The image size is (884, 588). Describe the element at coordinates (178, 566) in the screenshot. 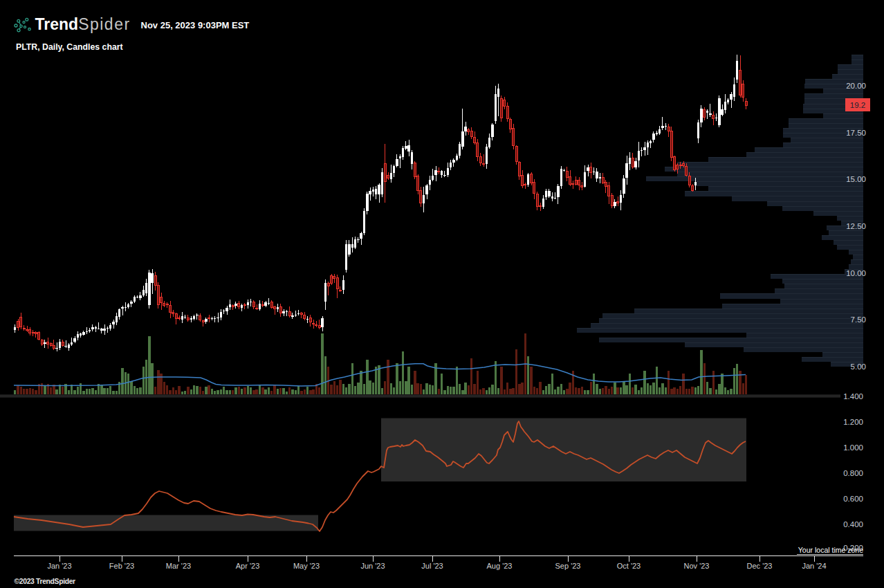

I see `svg-text: Mar '23` at that location.